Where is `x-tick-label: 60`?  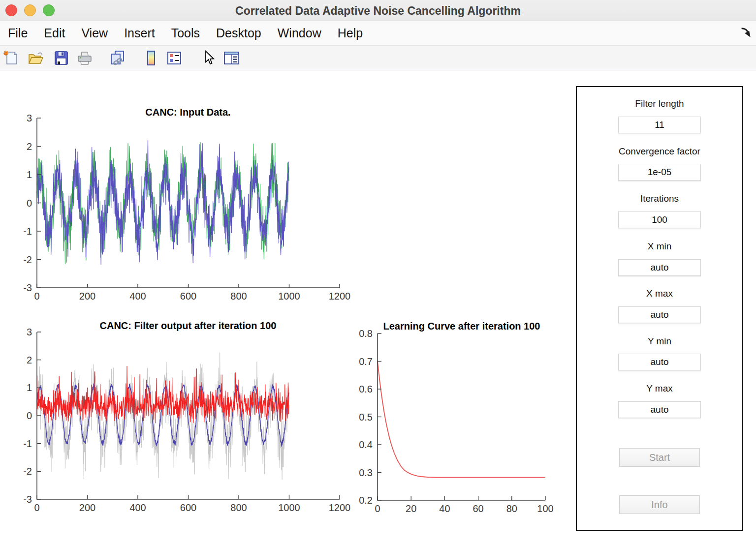
x-tick-label: 60 is located at coordinates (478, 509).